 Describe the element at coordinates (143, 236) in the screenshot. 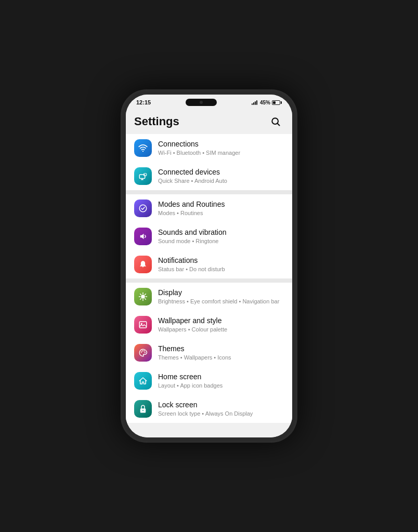

I see `speaker-icon` at that location.